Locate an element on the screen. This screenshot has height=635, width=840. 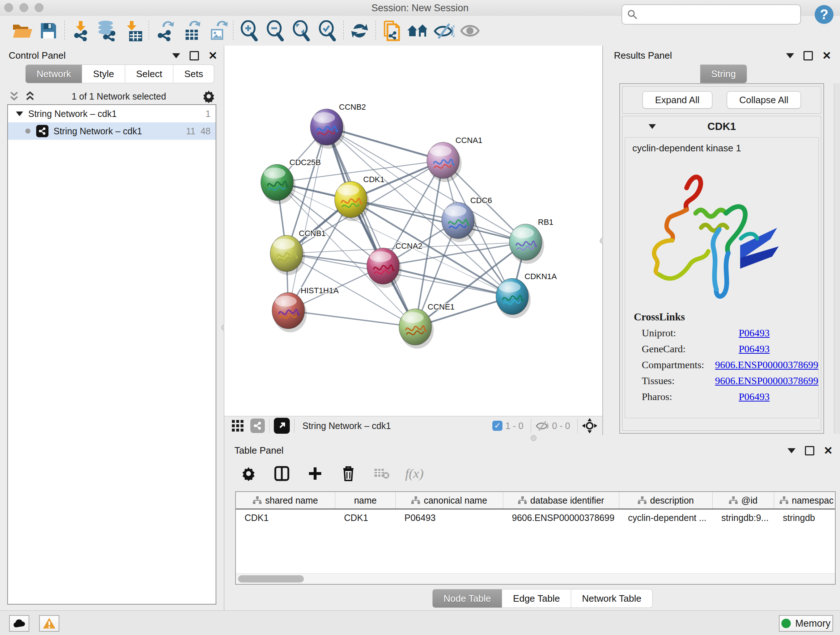
show-columns-button is located at coordinates (282, 473).